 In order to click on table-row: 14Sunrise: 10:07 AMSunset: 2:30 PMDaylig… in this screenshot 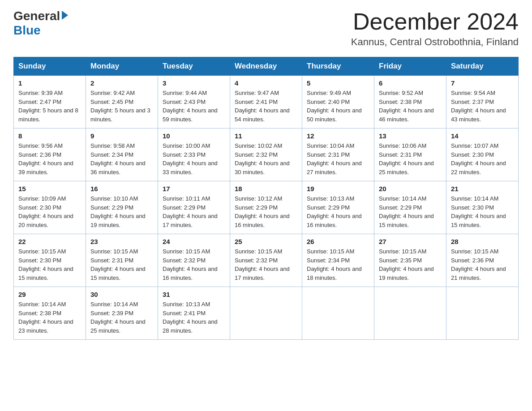, I will do `click(483, 155)`.